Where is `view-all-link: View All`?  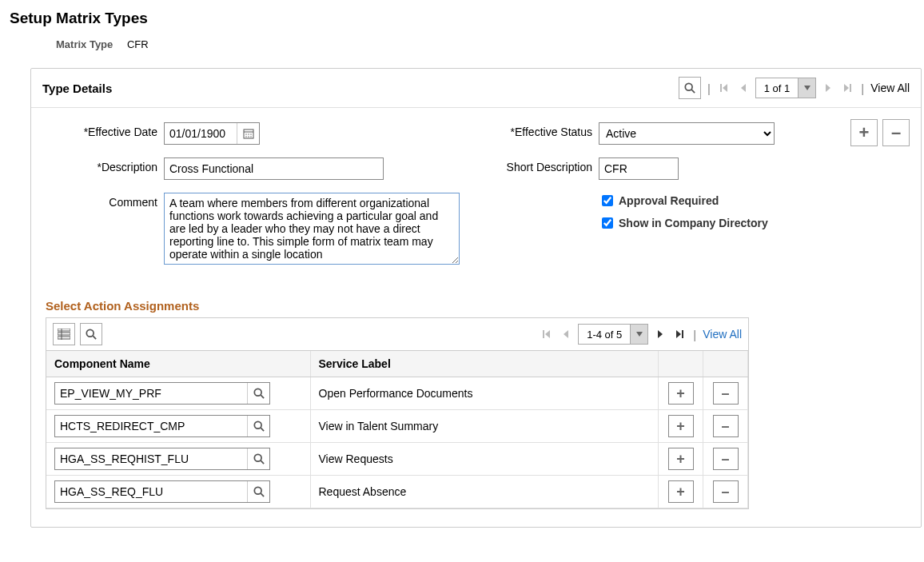 view-all-link: View All is located at coordinates (890, 88).